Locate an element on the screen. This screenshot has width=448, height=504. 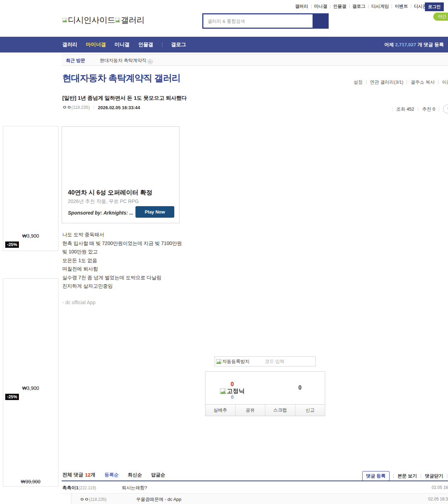
topbar-link-gallog: 갤로그 is located at coordinates (359, 6).